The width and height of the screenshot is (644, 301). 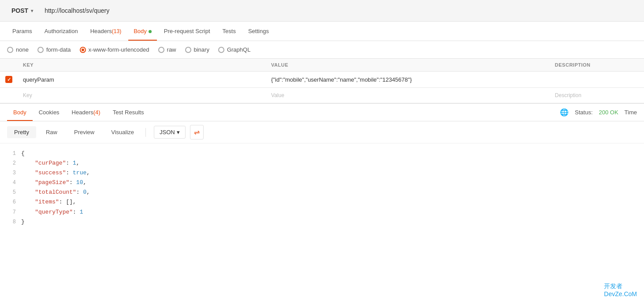 I want to click on code-line-8: 8 }, so click(x=322, y=222).